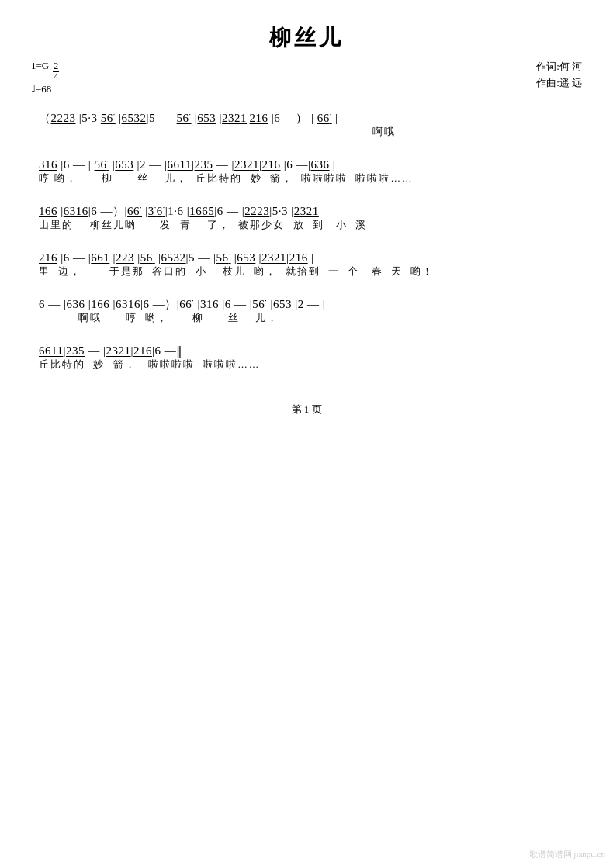  Describe the element at coordinates (559, 67) in the screenshot. I see `lyricist: 作词:何 河` at that location.